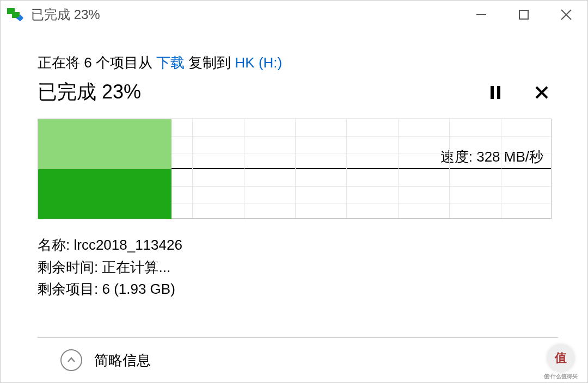 The image size is (588, 383). Describe the element at coordinates (481, 15) in the screenshot. I see `minimize-button` at that location.